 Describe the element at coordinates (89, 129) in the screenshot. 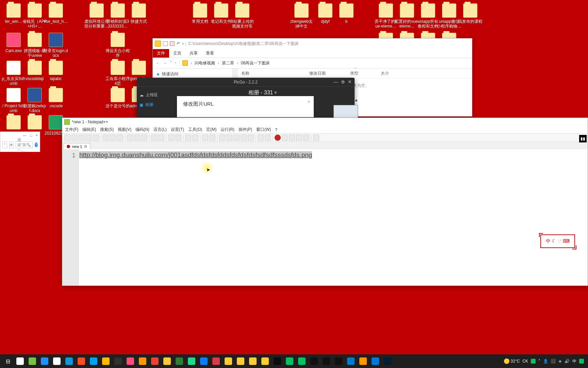

I see `menu-item: 编辑(E)` at that location.